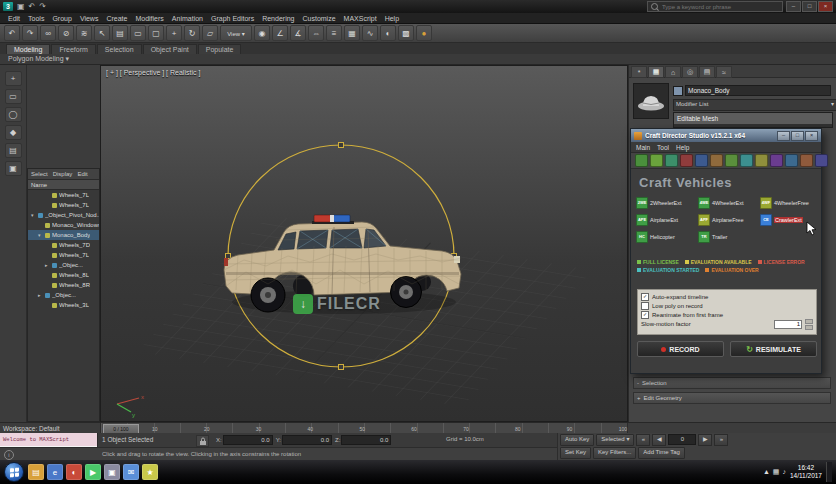 Image resolution: width=836 pixels, height=484 pixels. I want to click on window-crossing-icon: ▢, so click(156, 33).